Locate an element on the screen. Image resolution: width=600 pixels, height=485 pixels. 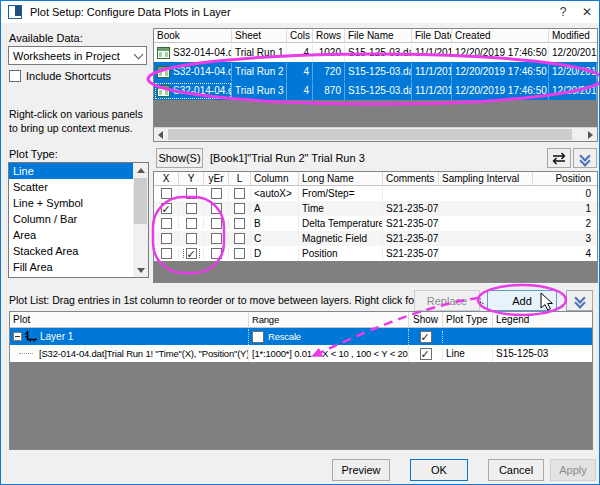
swap-columns-button is located at coordinates (559, 158).